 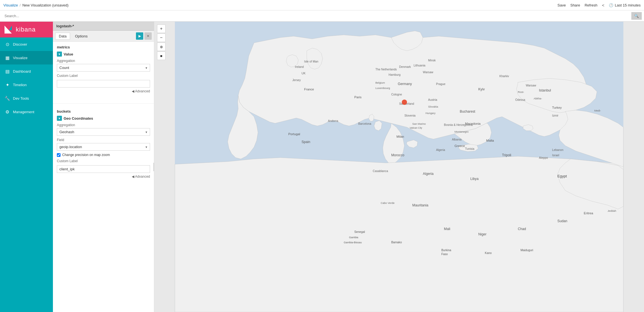 What do you see at coordinates (59, 118) in the screenshot?
I see `geo-collapse-button: ▼` at bounding box center [59, 118].